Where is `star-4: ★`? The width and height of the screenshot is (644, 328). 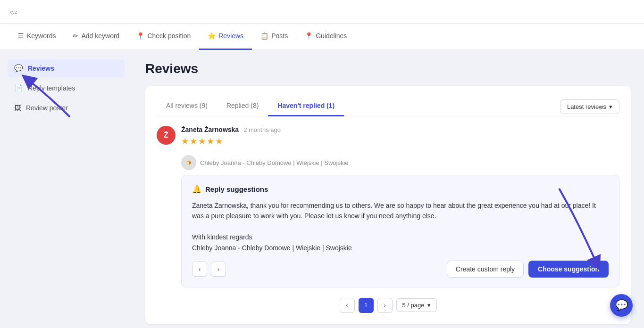
star-4: ★ is located at coordinates (210, 141).